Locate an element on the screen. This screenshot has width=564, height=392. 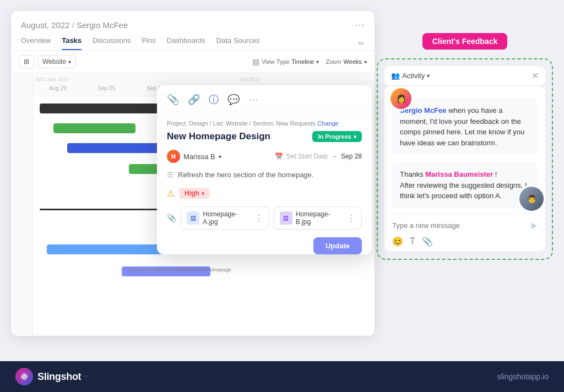
assignee-name: Marissa B is located at coordinates (199, 156).